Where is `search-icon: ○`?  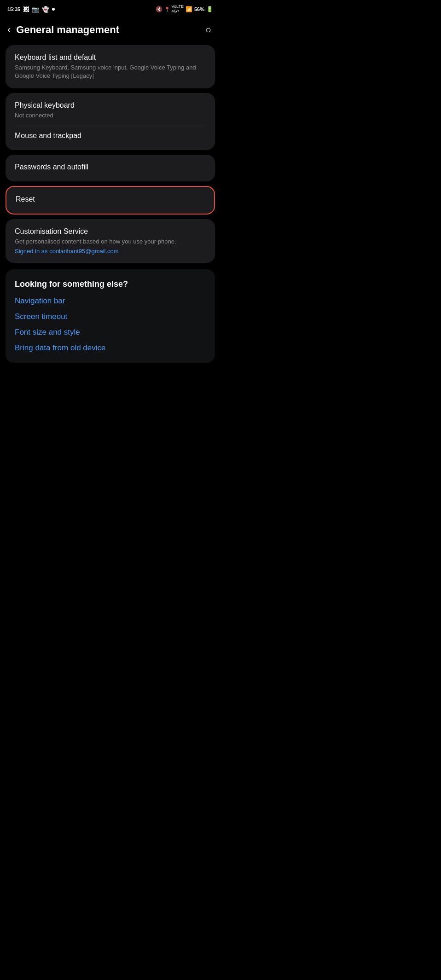
search-icon: ○ is located at coordinates (208, 30).